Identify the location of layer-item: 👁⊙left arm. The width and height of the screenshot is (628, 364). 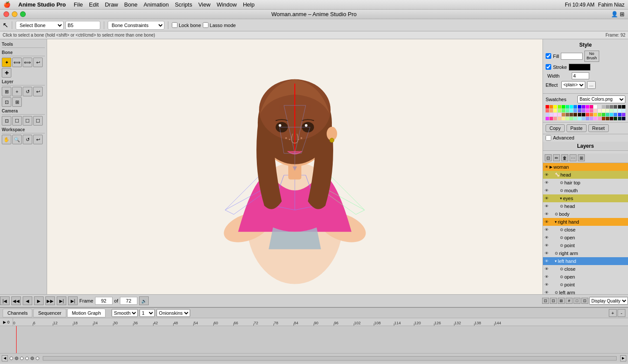
(585, 291).